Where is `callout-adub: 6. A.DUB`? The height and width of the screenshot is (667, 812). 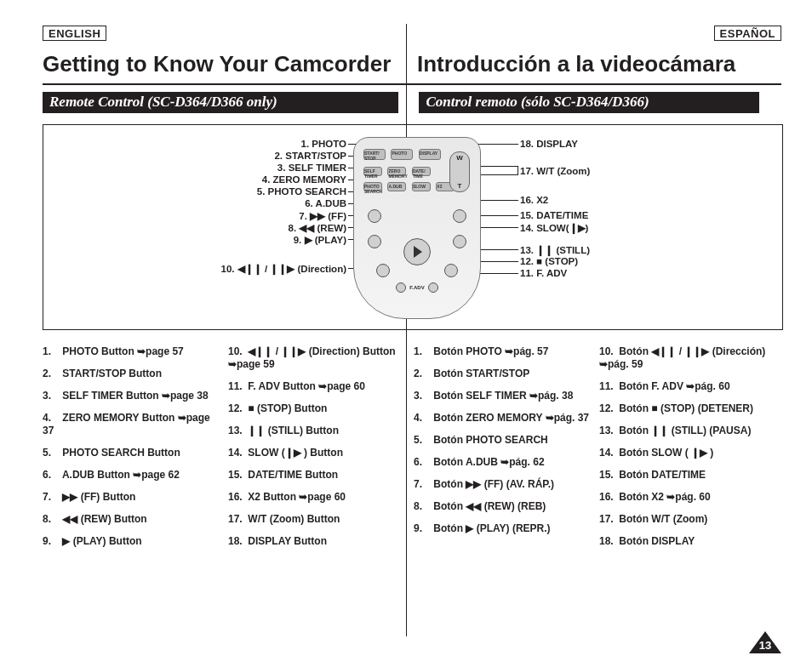 callout-adub: 6. A.DUB is located at coordinates (325, 203).